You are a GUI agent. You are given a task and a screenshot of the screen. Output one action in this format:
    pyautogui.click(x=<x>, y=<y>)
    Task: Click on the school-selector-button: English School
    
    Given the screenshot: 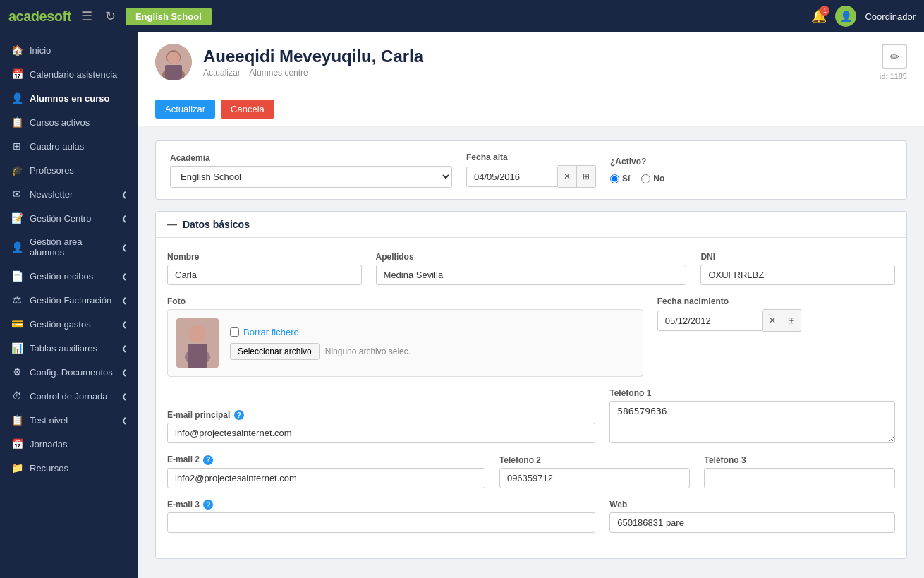 What is the action you would take?
    pyautogui.click(x=169, y=17)
    